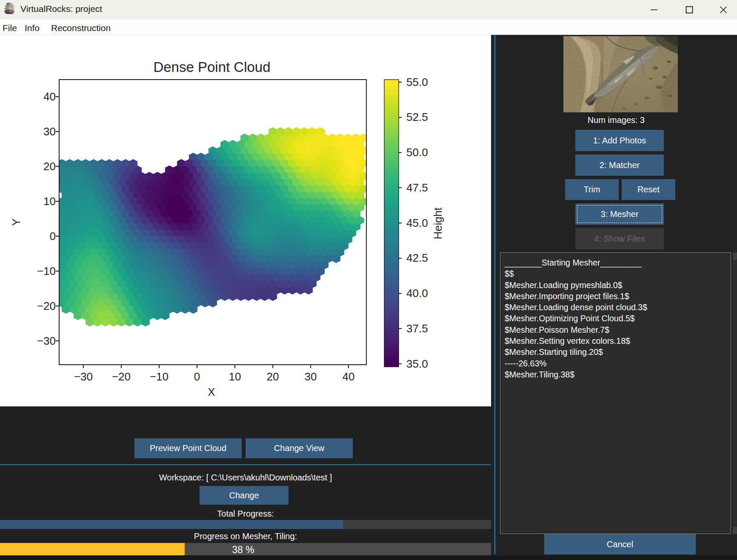  What do you see at coordinates (417, 223) in the screenshot?
I see `svg-text: 45.0` at bounding box center [417, 223].